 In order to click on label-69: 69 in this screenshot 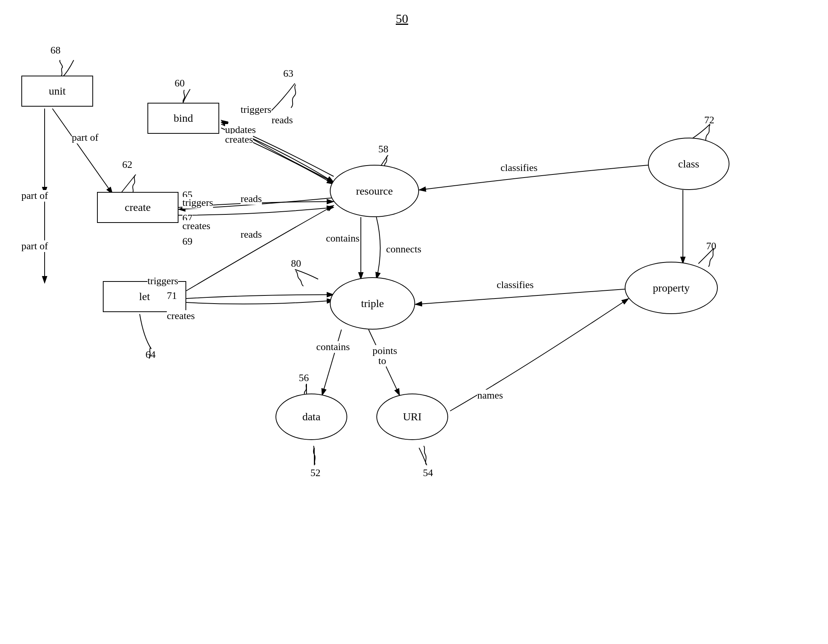, I will do `click(187, 242)`.